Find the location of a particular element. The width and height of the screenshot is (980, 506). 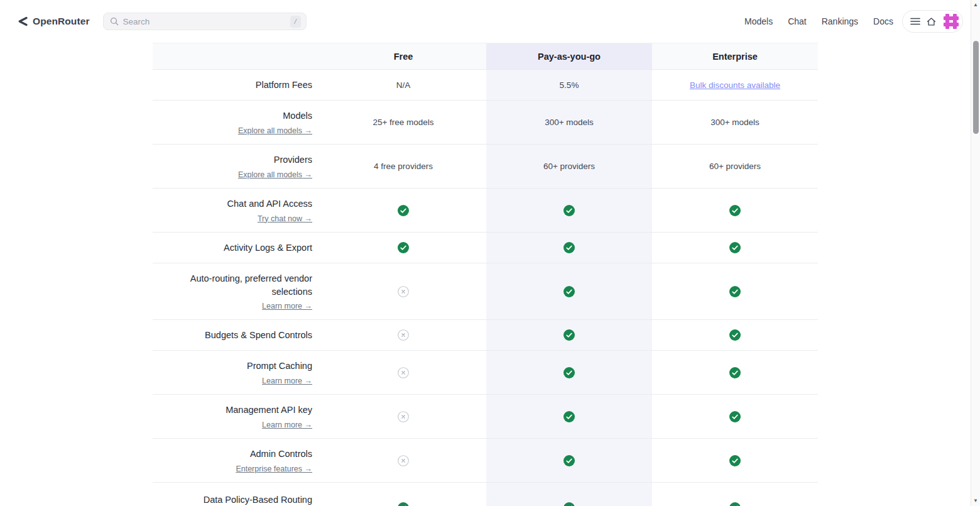

feature-label: Platform Fees is located at coordinates (284, 85).